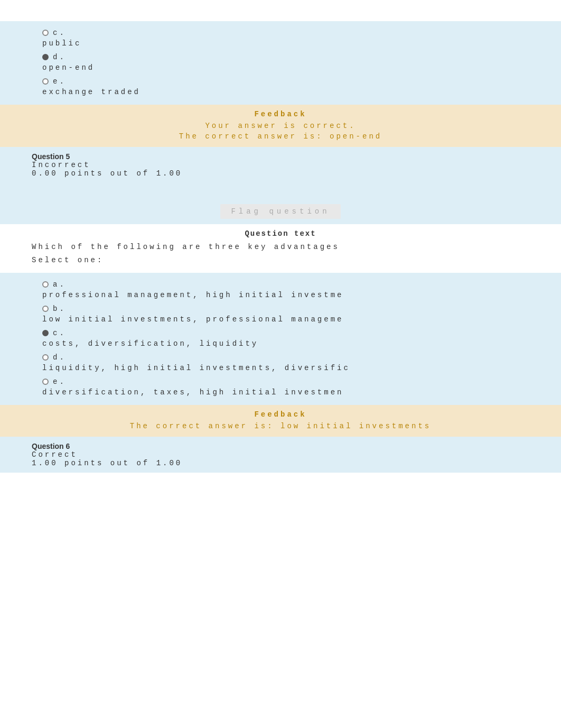 The width and height of the screenshot is (561, 728). What do you see at coordinates (59, 57) in the screenshot?
I see `option-d-label: d.` at bounding box center [59, 57].